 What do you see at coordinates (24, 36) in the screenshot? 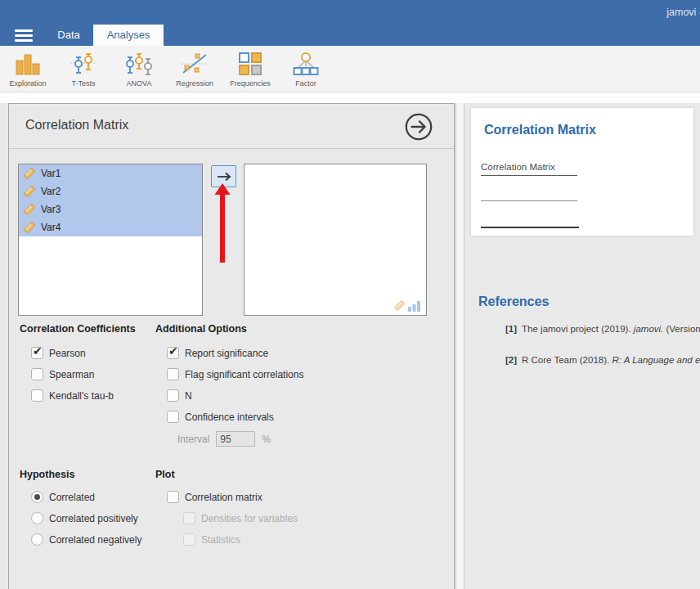
I see `hamburger-menu-icon` at bounding box center [24, 36].